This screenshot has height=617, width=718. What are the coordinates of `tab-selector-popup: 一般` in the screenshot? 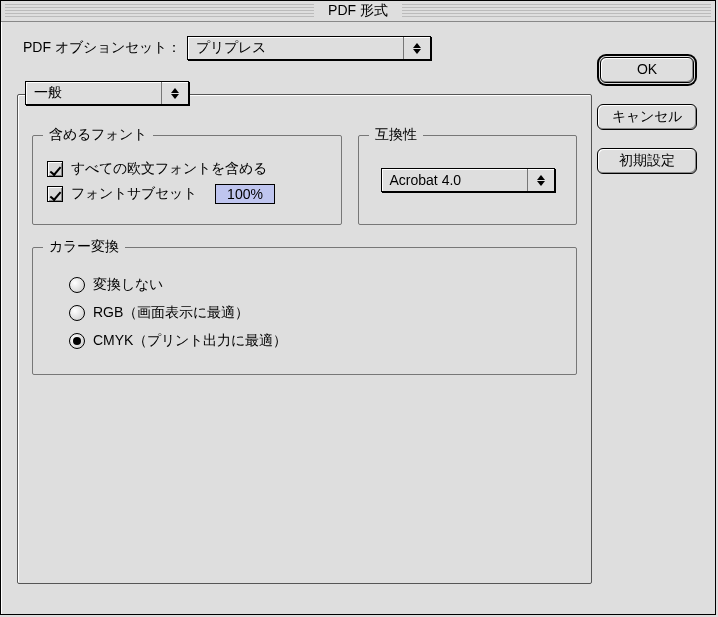 It's located at (107, 93).